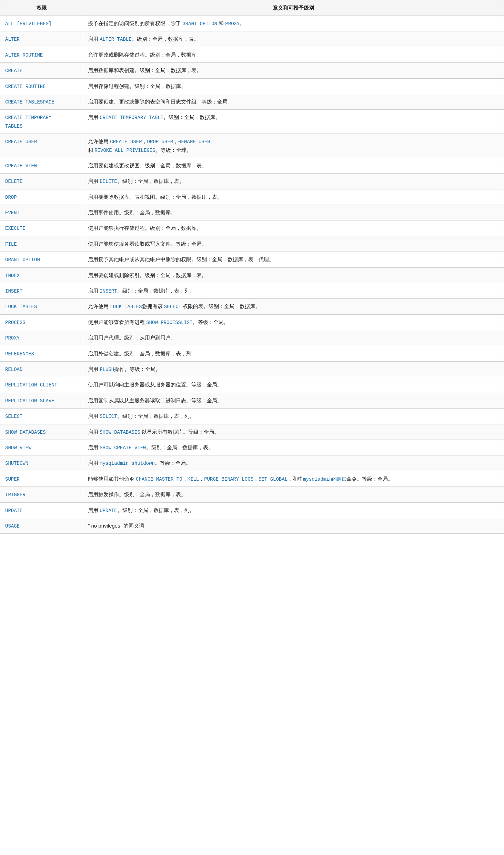 This screenshot has height=855, width=504. Describe the element at coordinates (252, 447) in the screenshot. I see `table-row: SHOW VIEW启用 SHOW CREATE VIEW。级别：全局，数据库，表…` at that location.